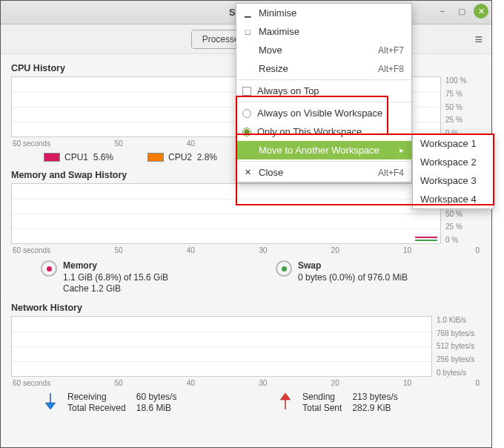 This screenshot has width=504, height=448. What do you see at coordinates (402, 150) in the screenshot?
I see `chevron-right-icon: ▸` at bounding box center [402, 150].